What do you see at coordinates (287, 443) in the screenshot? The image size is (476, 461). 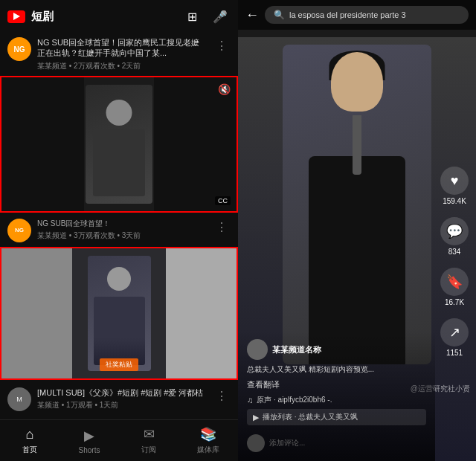 I see `comment-placeholder: 添加评论...` at bounding box center [287, 443].